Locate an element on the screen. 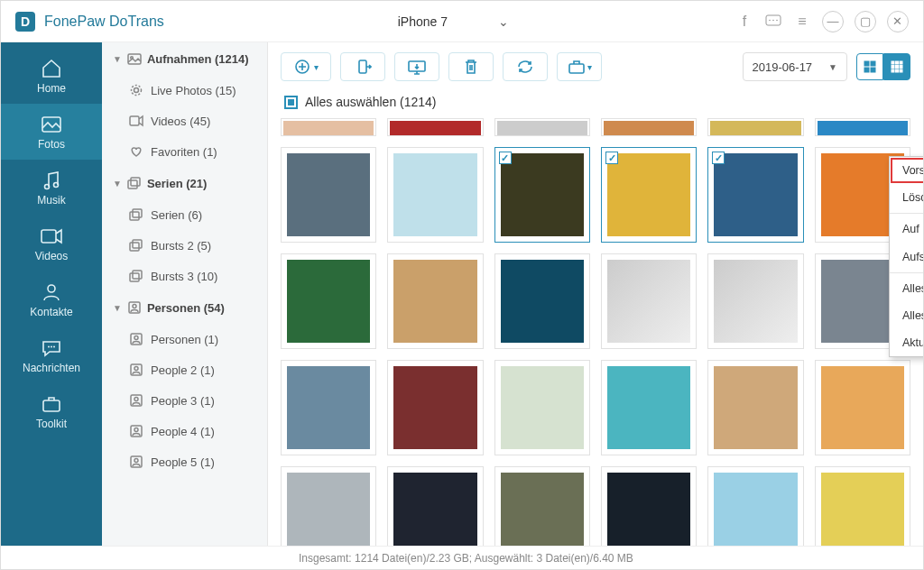 The width and height of the screenshot is (924, 570). delete-button is located at coordinates (471, 67).